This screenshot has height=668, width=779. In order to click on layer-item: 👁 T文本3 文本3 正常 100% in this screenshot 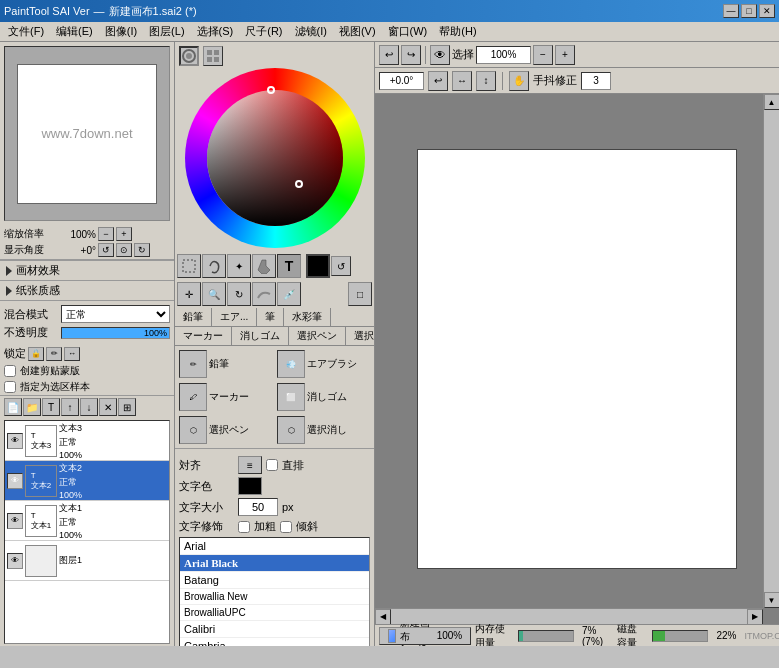, I will do `click(87, 441)`.